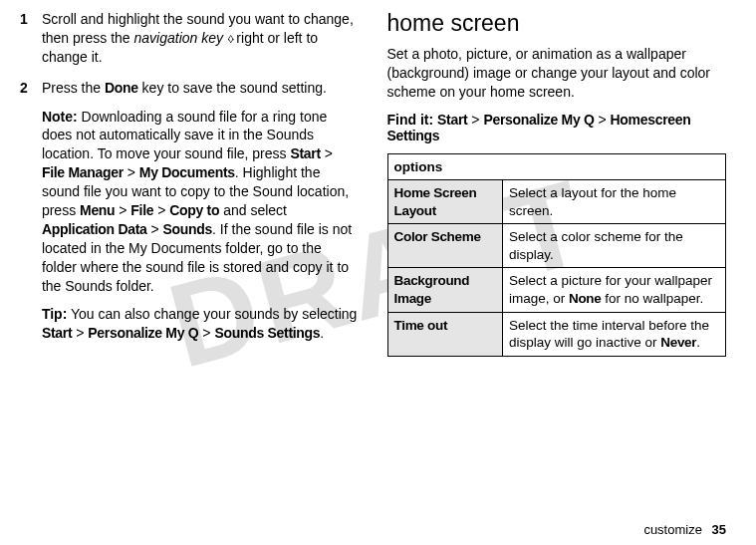 This screenshot has height=545, width=756. Describe the element at coordinates (60, 117) in the screenshot. I see `note-label: Note:` at that location.